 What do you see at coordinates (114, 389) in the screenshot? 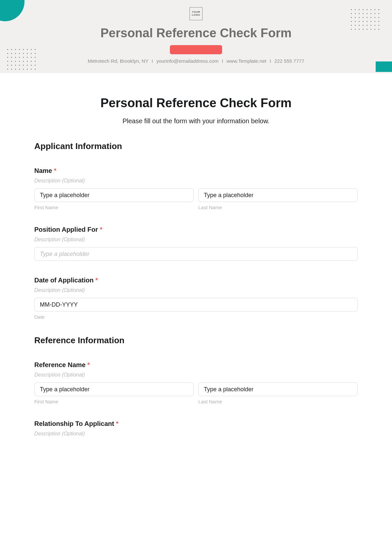
I see `ref-first-name-input: Type a placeholder` at bounding box center [114, 389].